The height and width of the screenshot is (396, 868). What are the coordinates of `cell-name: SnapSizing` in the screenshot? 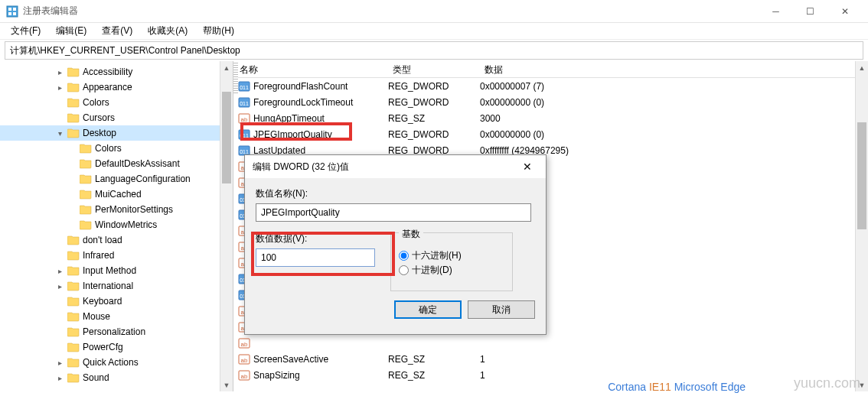 It's located at (321, 375).